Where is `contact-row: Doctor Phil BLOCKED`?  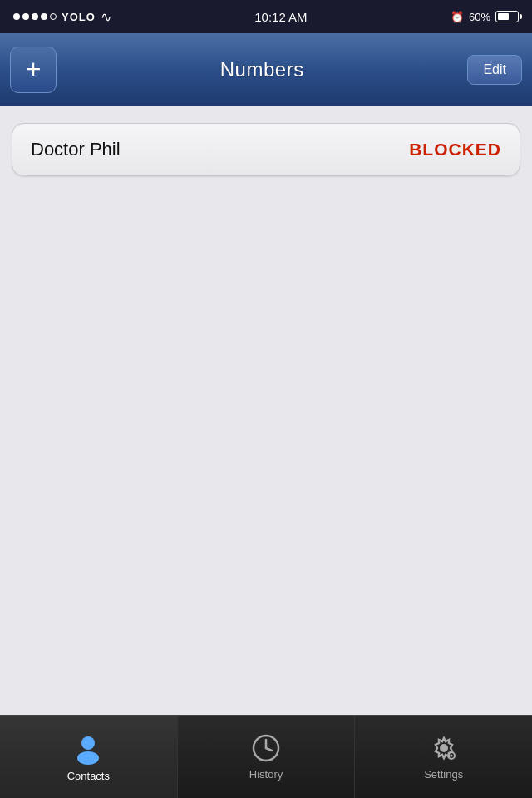 contact-row: Doctor Phil BLOCKED is located at coordinates (266, 150).